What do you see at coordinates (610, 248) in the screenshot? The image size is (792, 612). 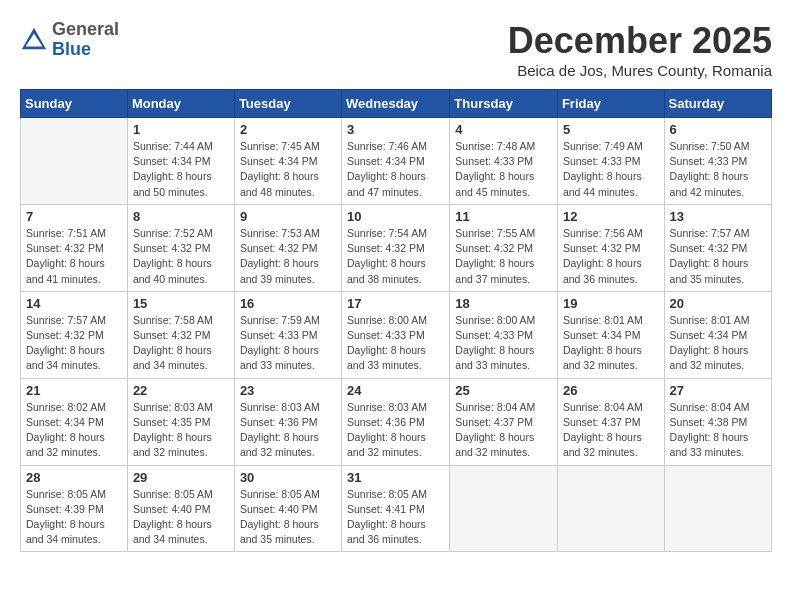 I see `calendar-cell: 12Sunrise: 7:56 AMSunset: 4:32 PMDayligh…` at bounding box center [610, 248].